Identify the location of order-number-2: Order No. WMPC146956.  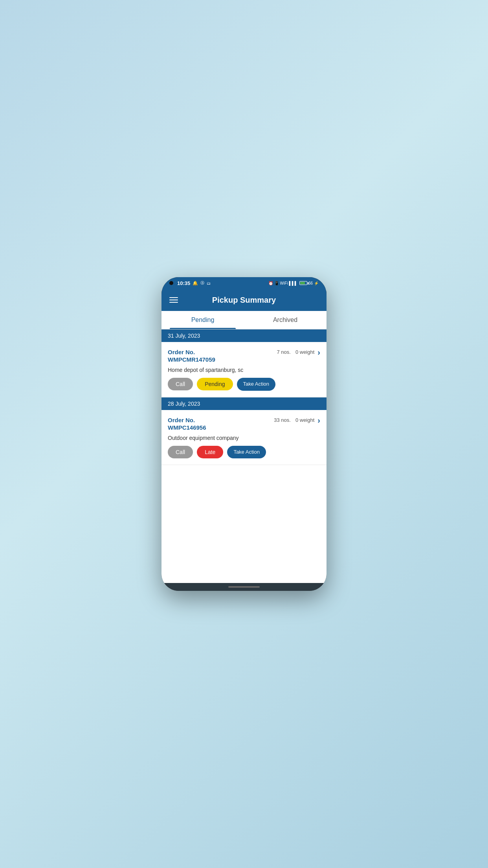
(187, 424).